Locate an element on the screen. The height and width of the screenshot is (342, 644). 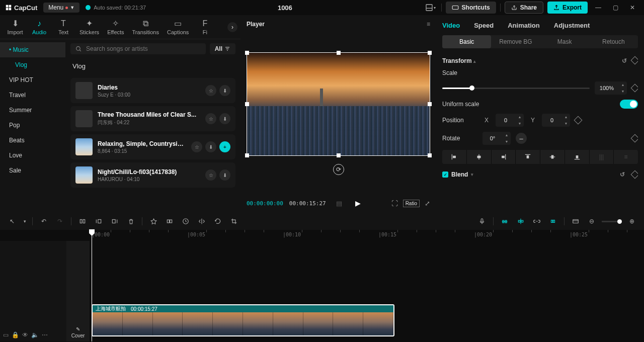
maximize-button: ▢ is located at coordinates (615, 8).